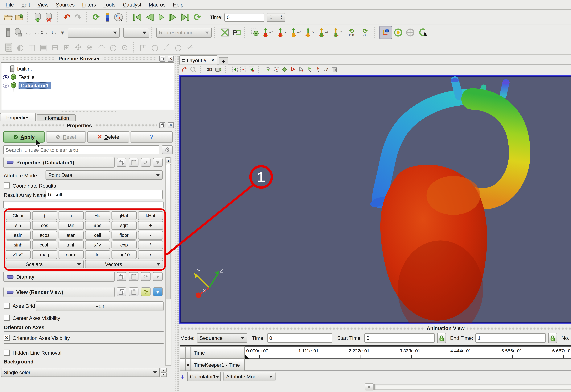  Describe the element at coordinates (7, 306) in the screenshot. I see `axes-grid-checkbox` at that location.